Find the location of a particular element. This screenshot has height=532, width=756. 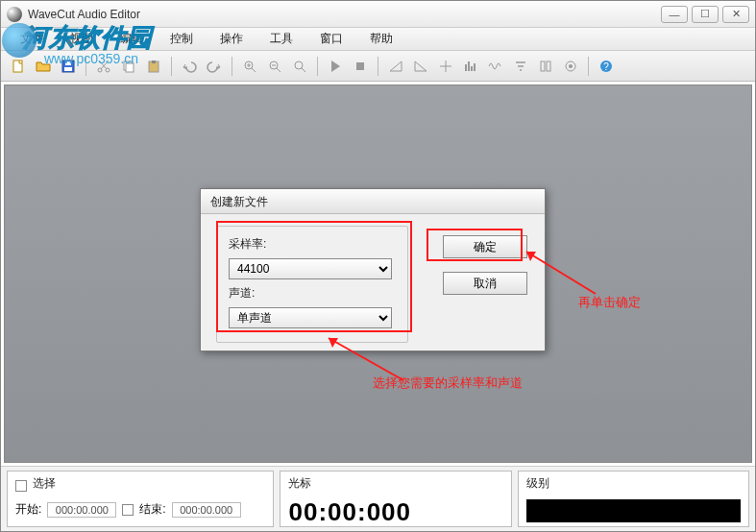

cursor-time: 00:00:000 is located at coordinates (350, 513).